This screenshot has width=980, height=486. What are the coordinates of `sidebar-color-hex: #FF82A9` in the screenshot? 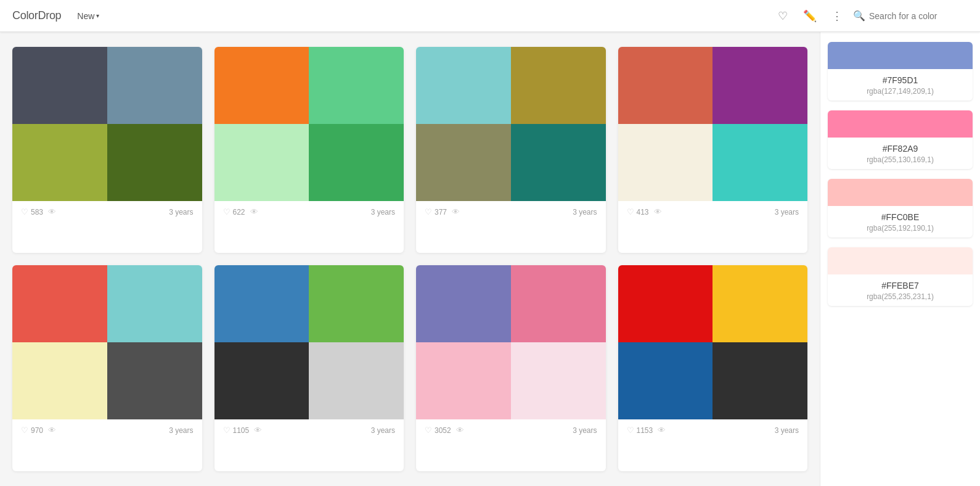 It's located at (900, 149).